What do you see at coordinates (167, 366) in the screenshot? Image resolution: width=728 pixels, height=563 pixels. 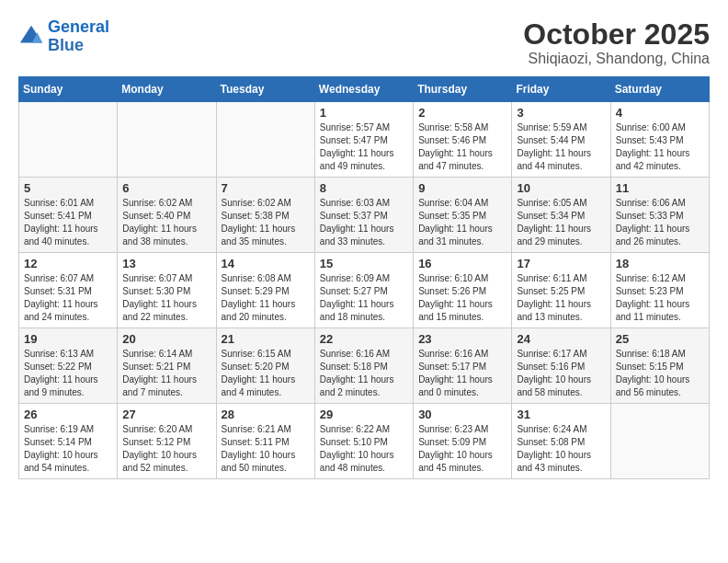 I see `day-cell: 20Sunrise: 6:14 AM Sunset: 5:21 PM Dayli…` at bounding box center [167, 366].